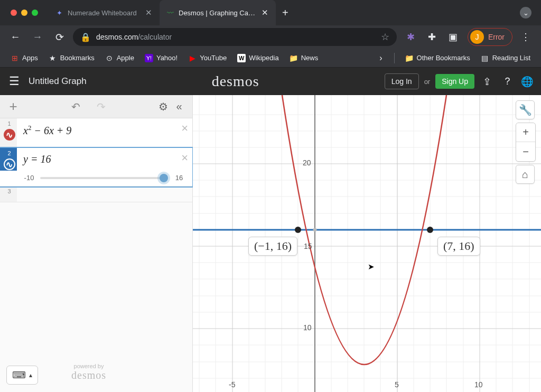 Image resolution: width=541 pixels, height=392 pixels. Describe the element at coordinates (285, 13) in the screenshot. I see `new-tab-button: +` at that location.